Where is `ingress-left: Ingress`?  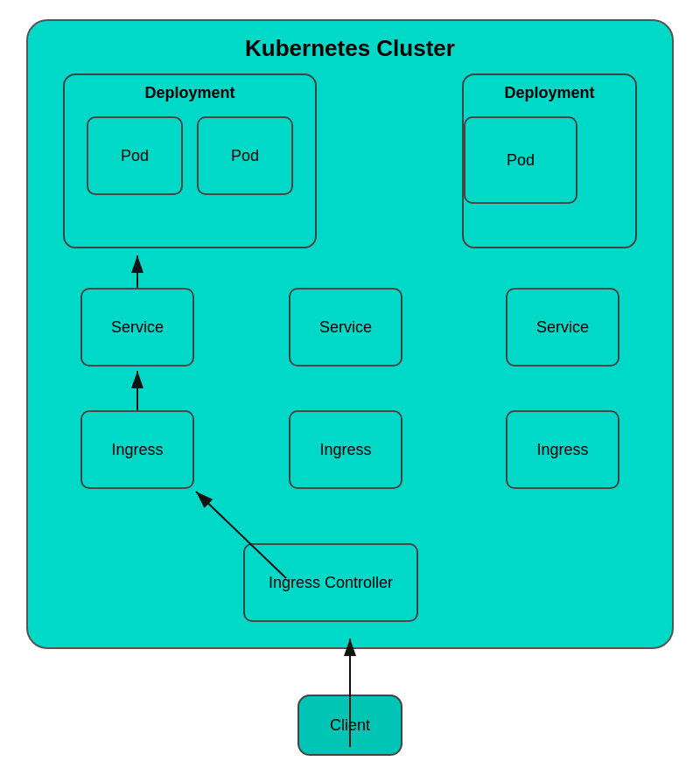
ingress-left: Ingress is located at coordinates (137, 450).